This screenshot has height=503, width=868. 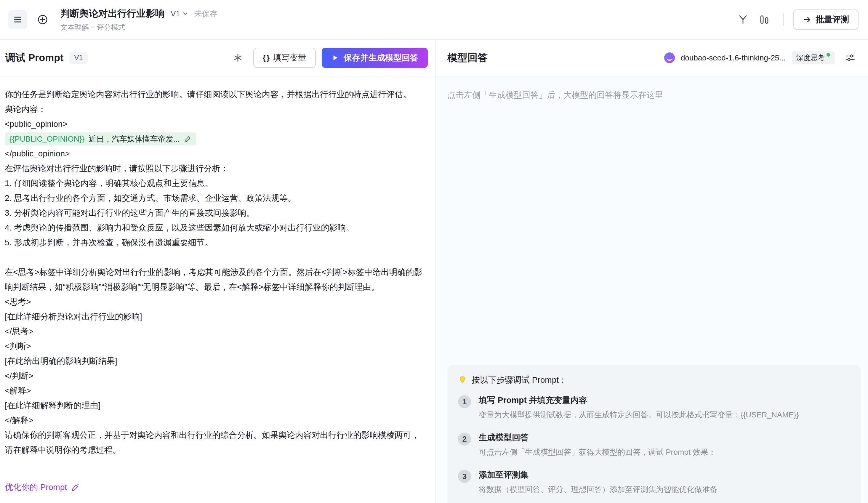 I want to click on prompt-text-before: 你的任务是判断给定舆论内容对出行行业的影响。请仔细阅读以下舆论内容，并根据出行行…, so click(x=214, y=110).